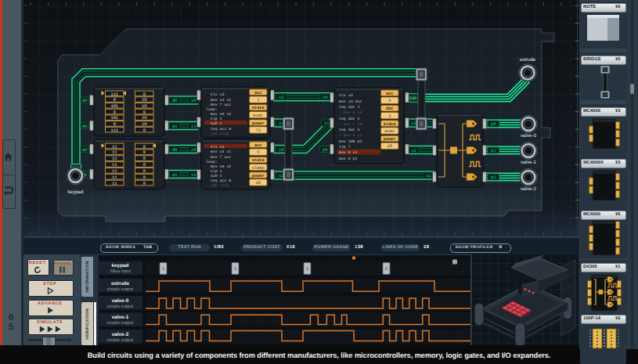 The width and height of the screenshot is (638, 364). I want to click on svg-text: keypad, so click(120, 266).